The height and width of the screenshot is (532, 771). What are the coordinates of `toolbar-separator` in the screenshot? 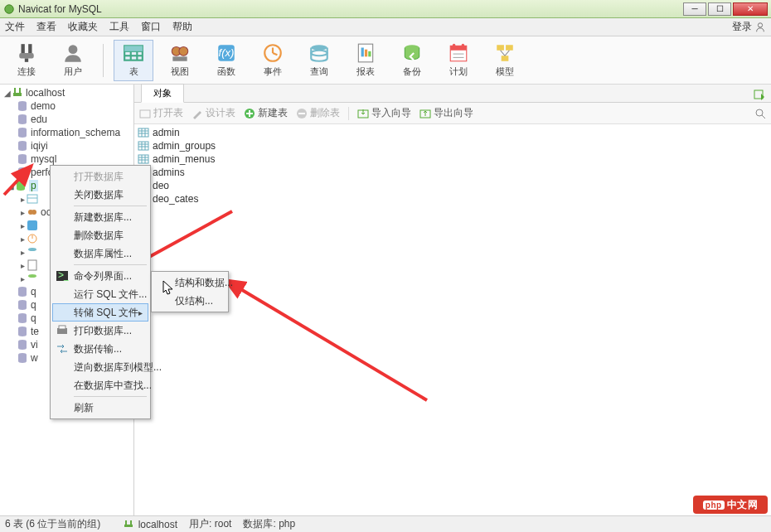 It's located at (103, 60).